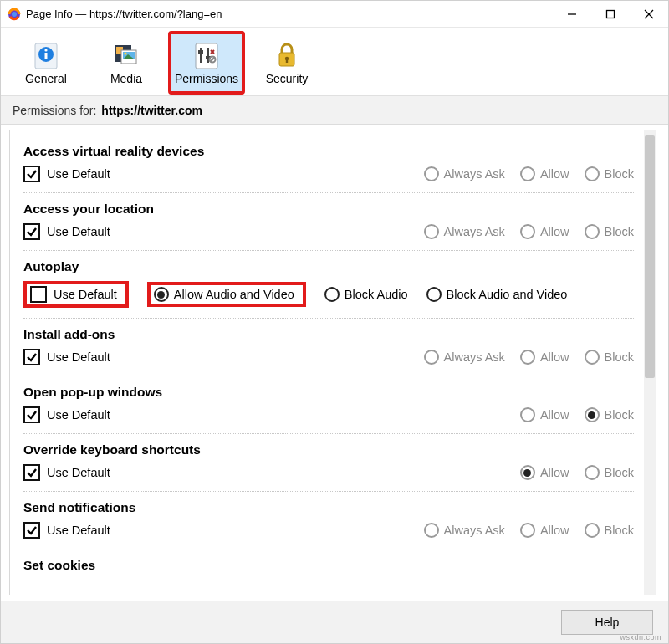 The image size is (669, 644). Describe the element at coordinates (329, 405) in the screenshot. I see `perm-popups: Open pop-up windows Use Default Allow Bl…` at that location.